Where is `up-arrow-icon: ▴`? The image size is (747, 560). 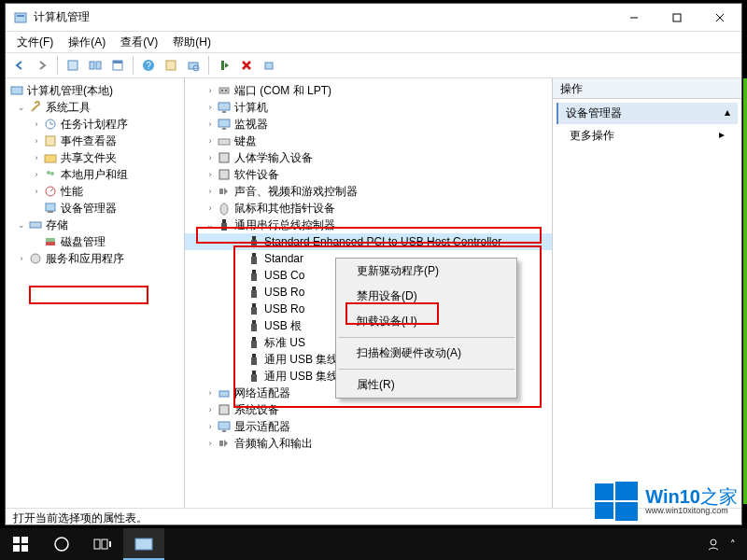
up-arrow-icon: ▴ is located at coordinates (727, 114).